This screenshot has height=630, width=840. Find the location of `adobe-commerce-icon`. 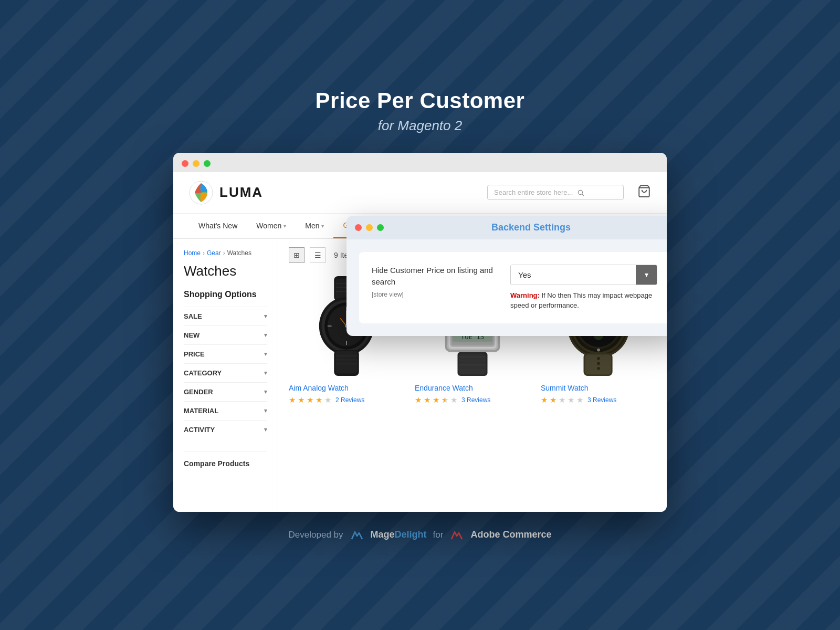

adobe-commerce-icon is located at coordinates (457, 535).